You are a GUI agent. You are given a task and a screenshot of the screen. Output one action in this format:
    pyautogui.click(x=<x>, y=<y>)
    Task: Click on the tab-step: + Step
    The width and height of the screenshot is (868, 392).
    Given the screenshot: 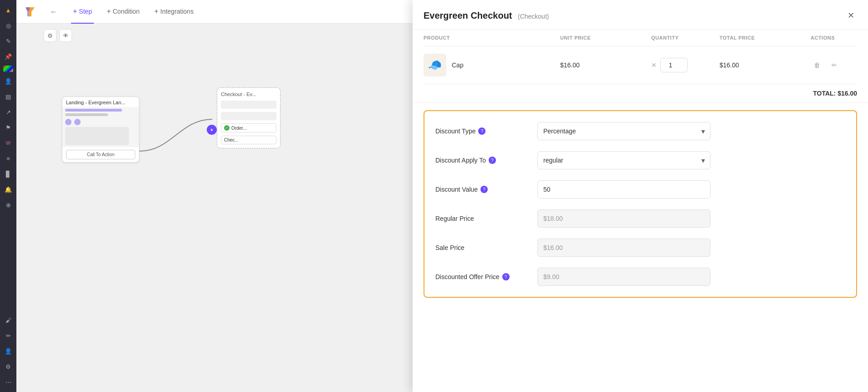 What is the action you would take?
    pyautogui.click(x=82, y=12)
    